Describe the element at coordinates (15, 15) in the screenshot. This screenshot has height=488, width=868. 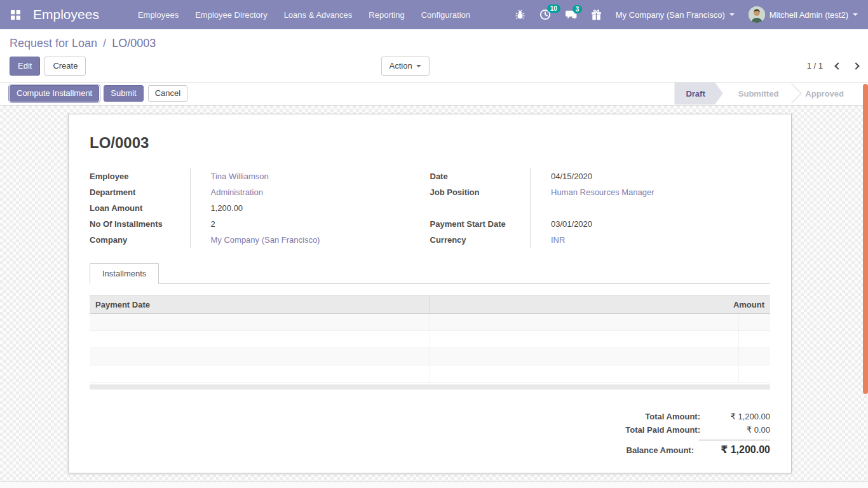
I see `apps-menu-icon` at that location.